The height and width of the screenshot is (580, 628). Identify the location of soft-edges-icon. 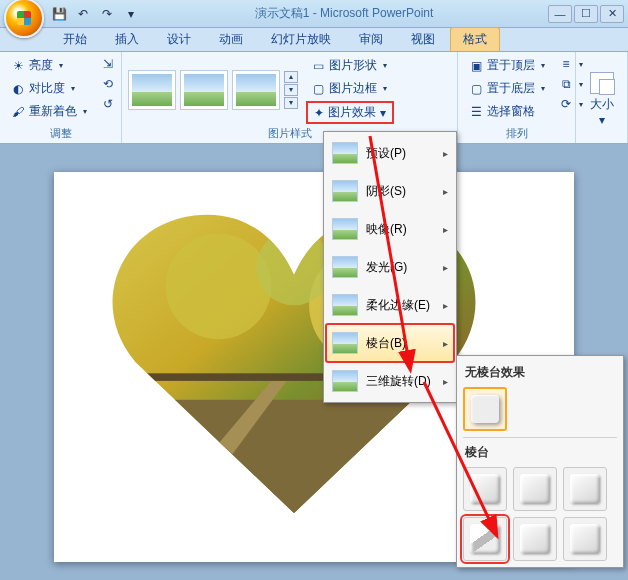
(345, 305).